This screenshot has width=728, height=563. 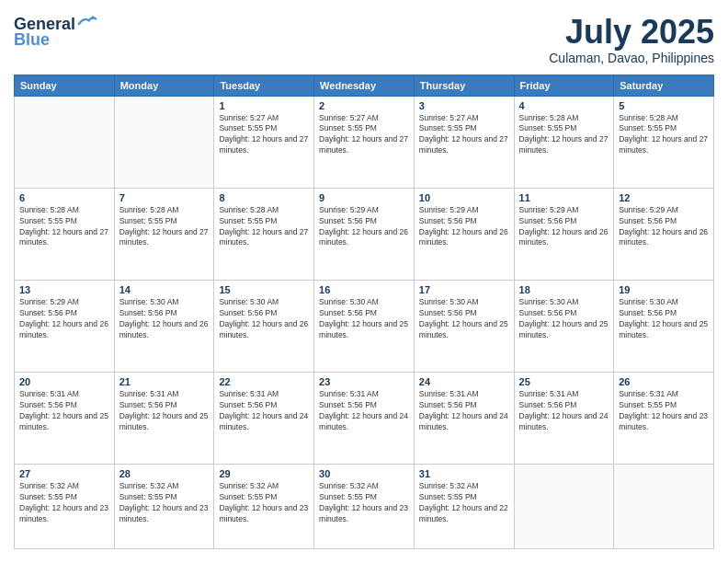 What do you see at coordinates (165, 474) in the screenshot?
I see `day-number: 28` at bounding box center [165, 474].